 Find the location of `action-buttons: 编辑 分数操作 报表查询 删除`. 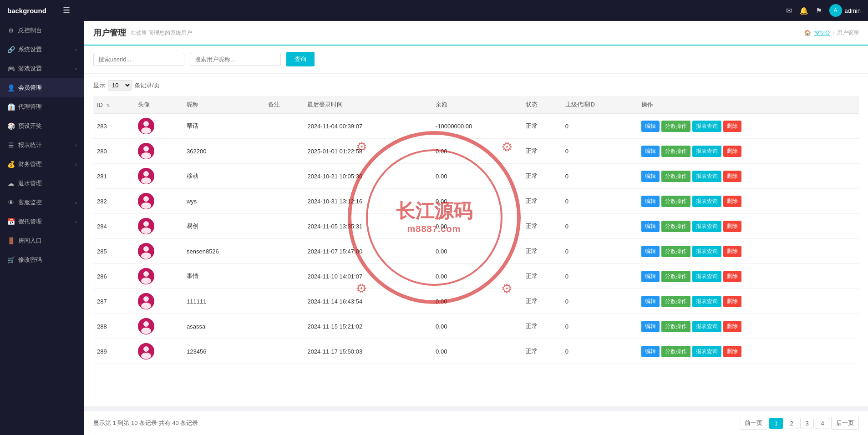

action-buttons: 编辑 分数操作 报表查询 删除 is located at coordinates (748, 126).